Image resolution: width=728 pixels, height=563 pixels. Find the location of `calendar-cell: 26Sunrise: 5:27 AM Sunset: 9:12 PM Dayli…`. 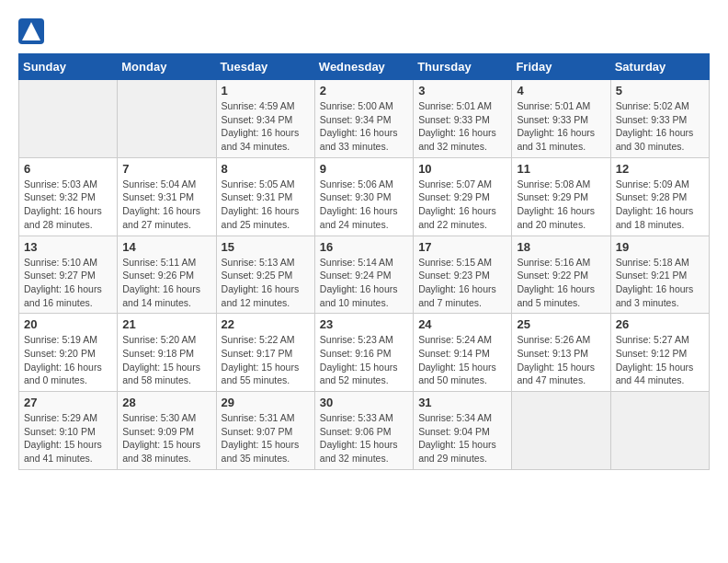

calendar-cell: 26Sunrise: 5:27 AM Sunset: 9:12 PM Dayli… is located at coordinates (660, 353).